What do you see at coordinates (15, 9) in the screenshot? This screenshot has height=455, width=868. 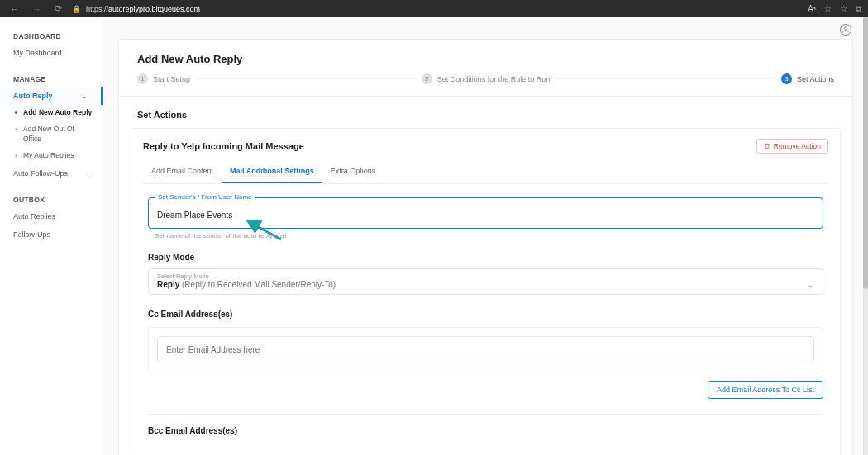 I see `back-icon: ←` at bounding box center [15, 9].